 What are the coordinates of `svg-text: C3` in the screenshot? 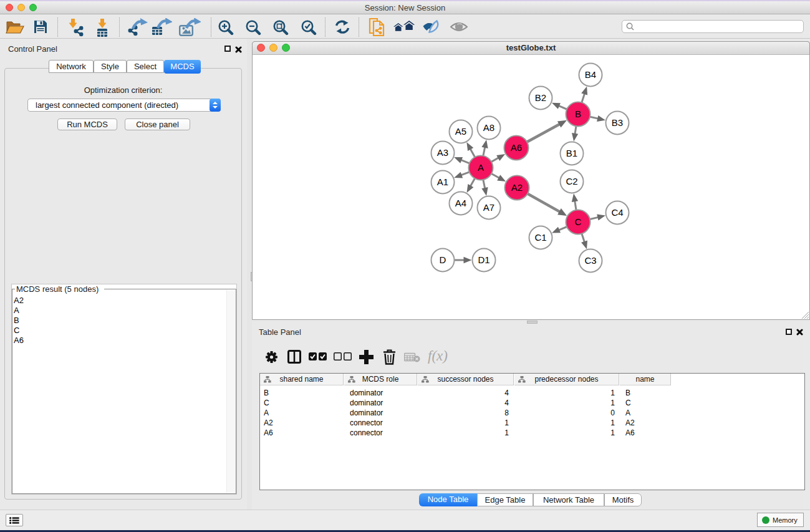 It's located at (590, 261).